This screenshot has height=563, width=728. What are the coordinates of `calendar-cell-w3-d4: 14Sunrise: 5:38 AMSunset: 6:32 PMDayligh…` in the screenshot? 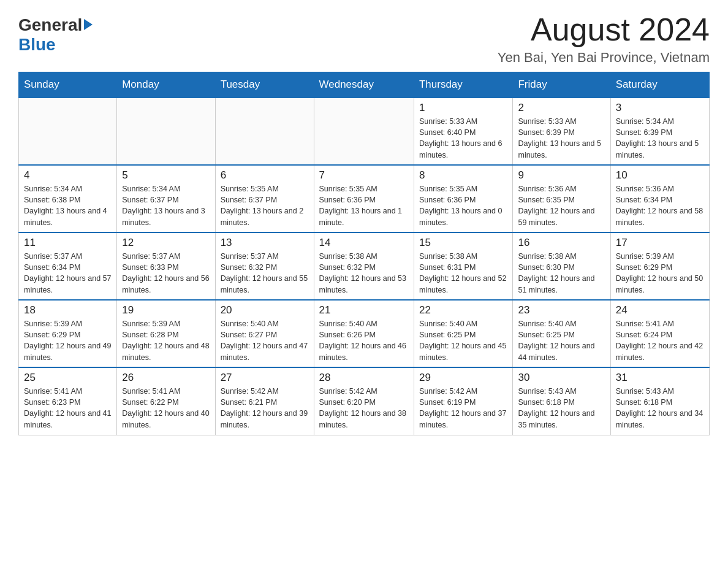 It's located at (364, 266).